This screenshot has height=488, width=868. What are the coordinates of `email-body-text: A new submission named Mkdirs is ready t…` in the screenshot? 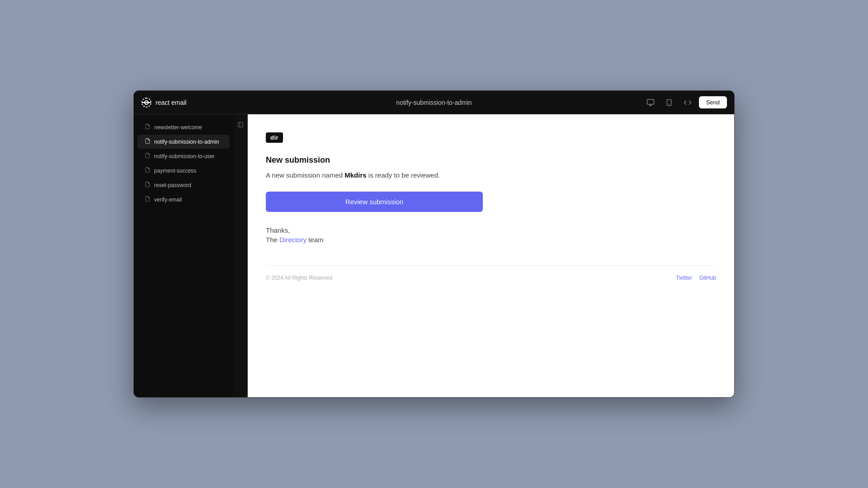 It's located at (491, 175).